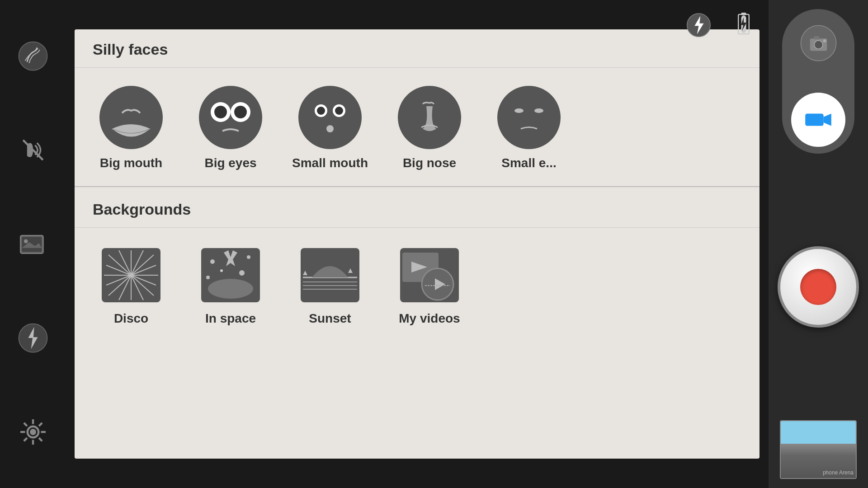 The image size is (868, 488). What do you see at coordinates (131, 286) in the screenshot?
I see `disco-item: Disco` at bounding box center [131, 286].